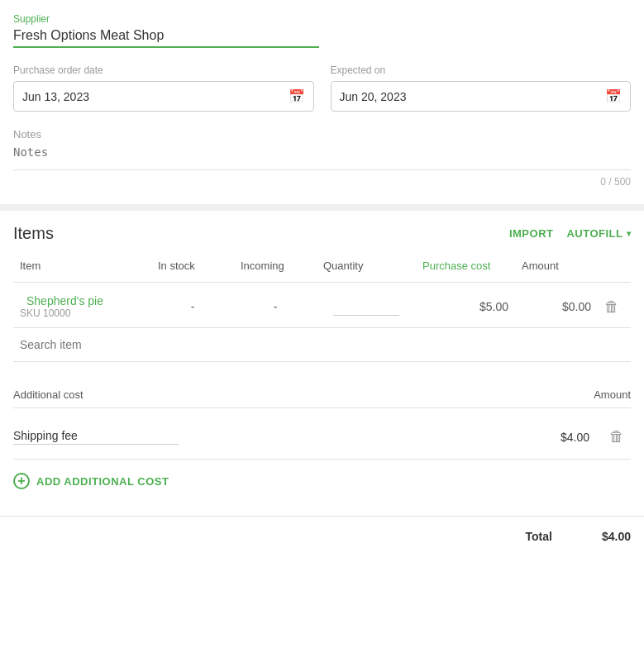 Image resolution: width=644 pixels, height=648 pixels. What do you see at coordinates (322, 233) in the screenshot?
I see `items-header: Items IMPORT AUTOFILL ▾` at bounding box center [322, 233].